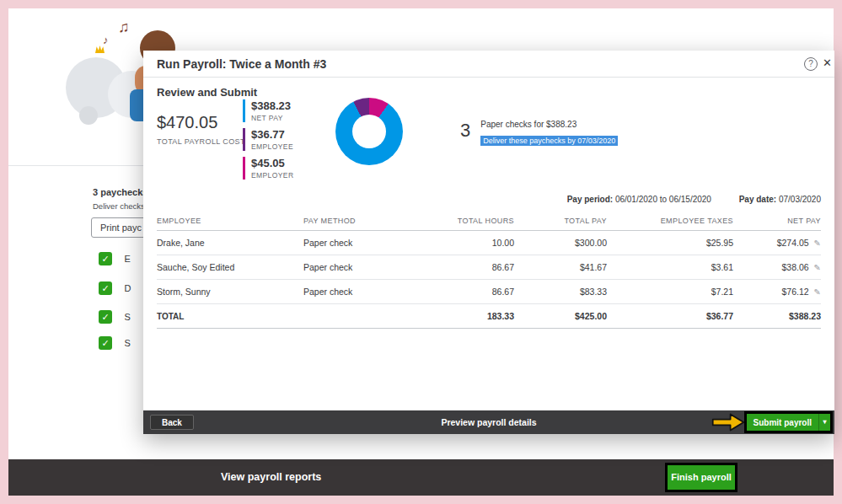 This screenshot has width=842, height=504. I want to click on employee-name: Sauche, Soy Edited, so click(230, 268).